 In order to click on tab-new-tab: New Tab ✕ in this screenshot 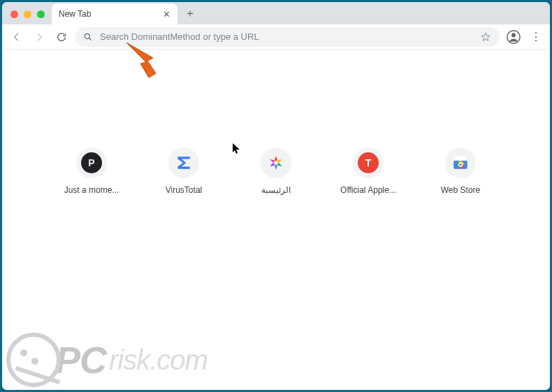, I will do `click(115, 14)`.